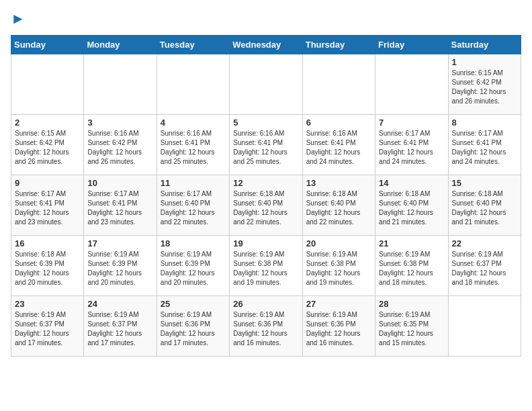 The image size is (532, 411). I want to click on calendar-cell: 19Sunrise: 6:19 AM Sunset: 6:38 PM Dayli…, so click(266, 266).